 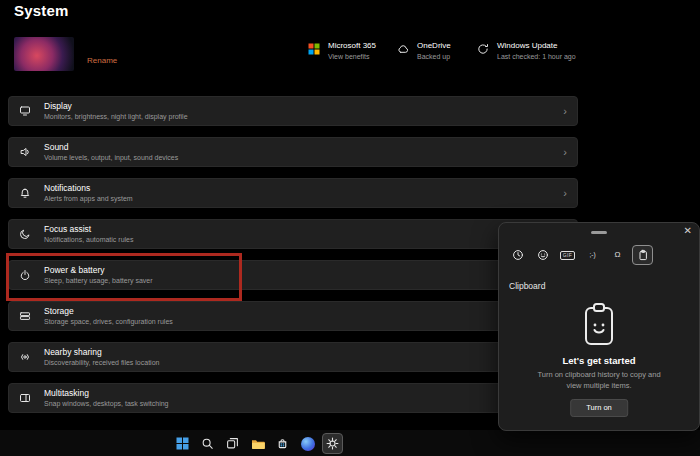 I want to click on settings-row-multitasking: Multitasking Snap windows, desktops, tas…, so click(x=293, y=398).